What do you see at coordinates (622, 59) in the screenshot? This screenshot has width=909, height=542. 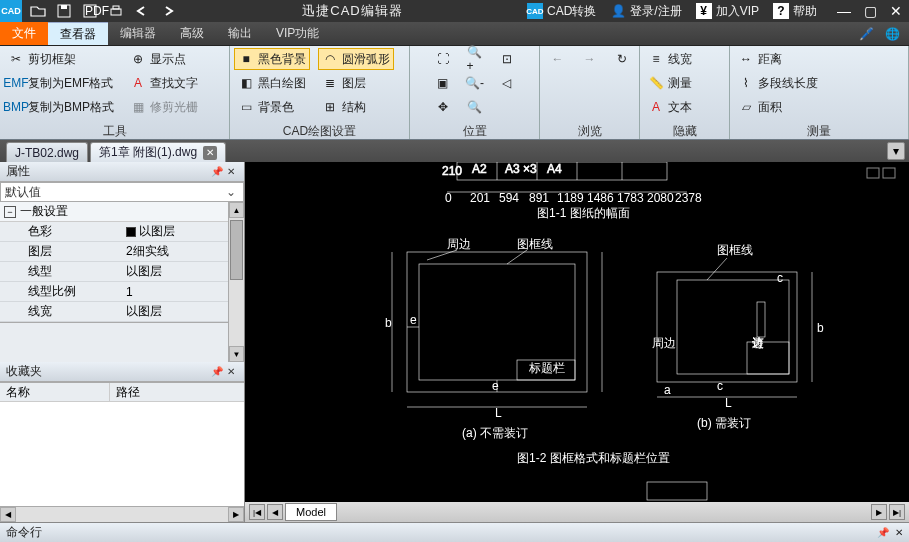 I see `nav-refresh-icon: ↻` at bounding box center [622, 59].